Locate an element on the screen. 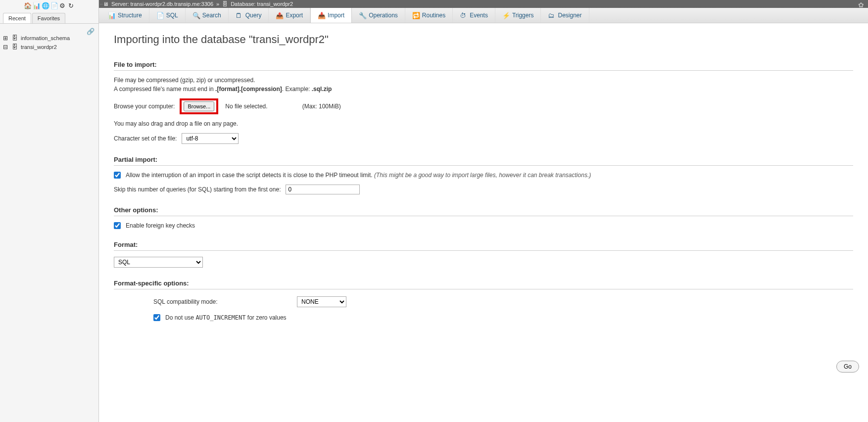 The height and width of the screenshot is (422, 868). interrupt-checkbox is located at coordinates (117, 175).